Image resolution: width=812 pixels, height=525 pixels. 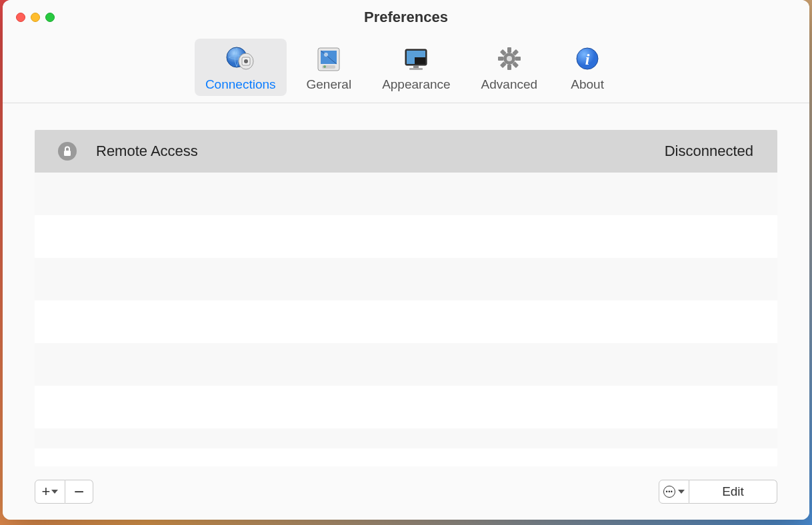 What do you see at coordinates (64, 492) in the screenshot?
I see `add-remove-group: + −` at bounding box center [64, 492].